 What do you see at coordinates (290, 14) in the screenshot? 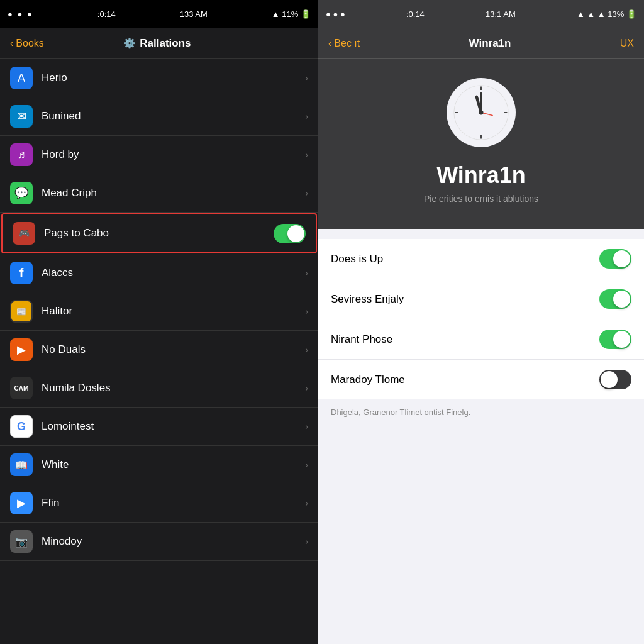
I see `battery-left: 11%` at bounding box center [290, 14].